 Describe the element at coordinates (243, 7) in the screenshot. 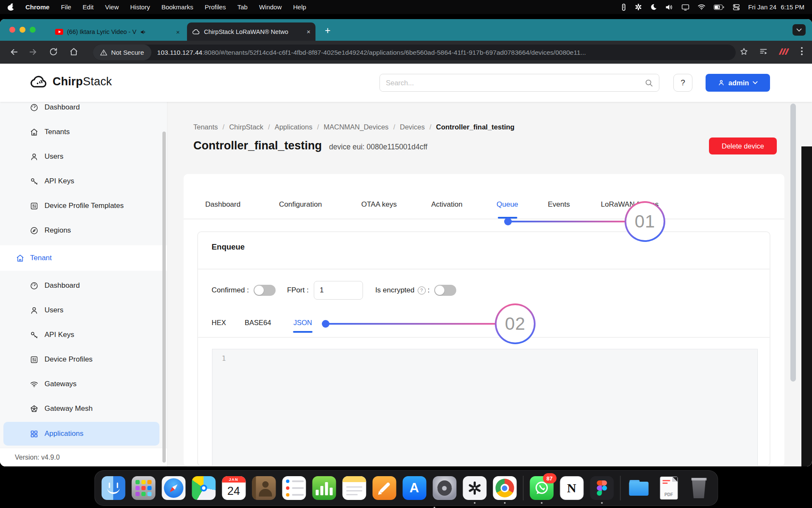

I see `menu-tab: Tab` at that location.